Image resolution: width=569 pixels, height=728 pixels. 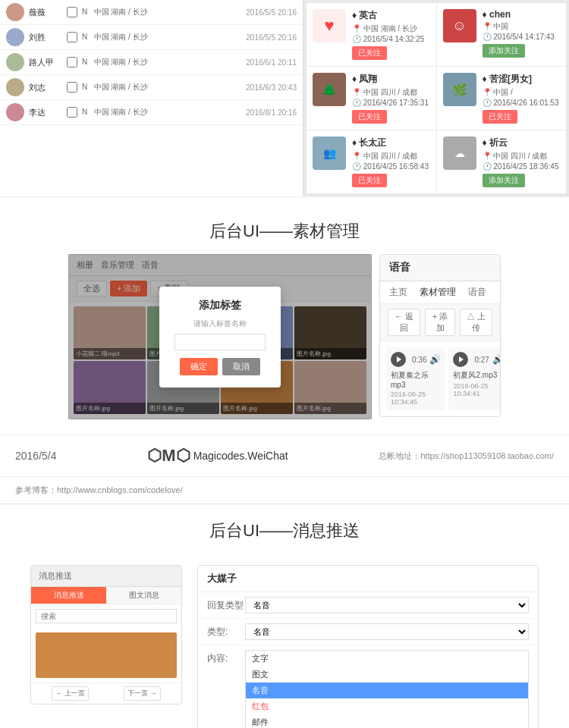 What do you see at coordinates (15, 112) in the screenshot?
I see `avatar` at bounding box center [15, 112].